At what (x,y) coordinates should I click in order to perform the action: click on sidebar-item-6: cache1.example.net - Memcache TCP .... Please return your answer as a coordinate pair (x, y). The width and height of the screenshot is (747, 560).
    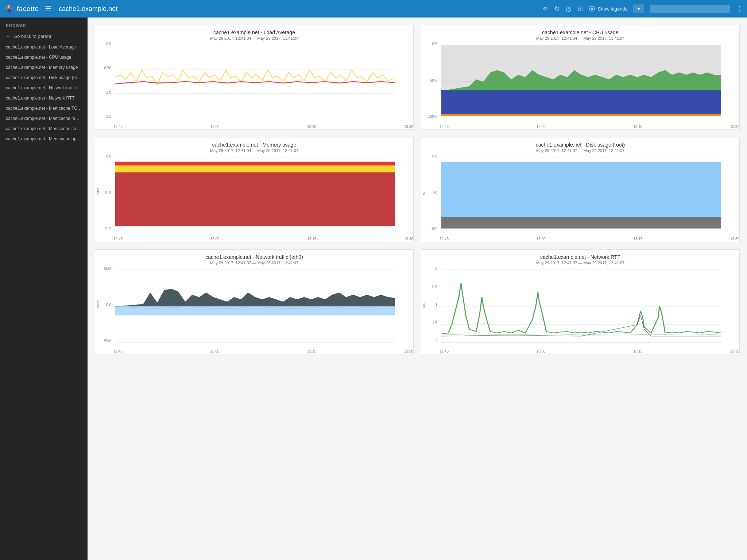
    Looking at the image, I should click on (44, 108).